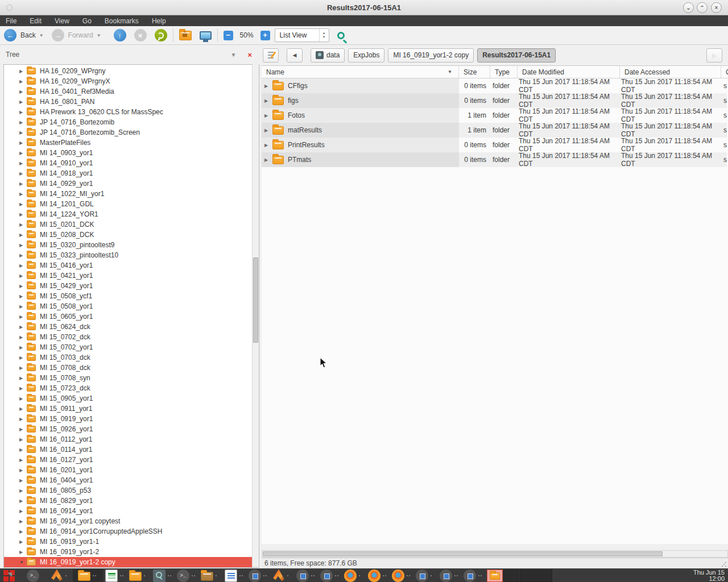  Describe the element at coordinates (139, 575) in the screenshot. I see `taskbar-item-folder` at that location.